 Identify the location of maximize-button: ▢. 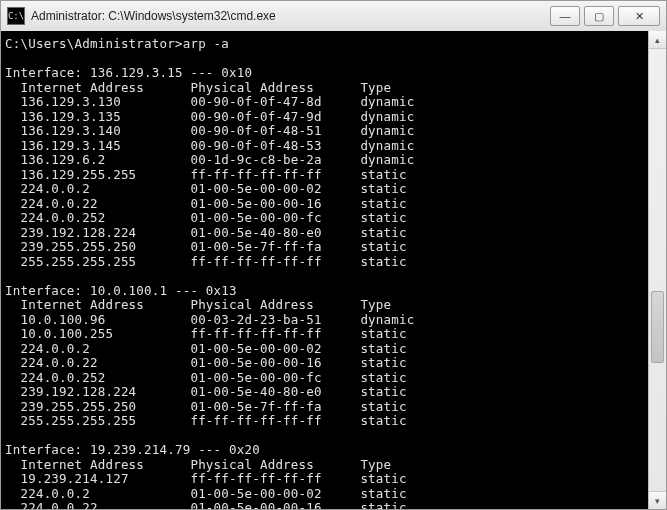
(599, 16).